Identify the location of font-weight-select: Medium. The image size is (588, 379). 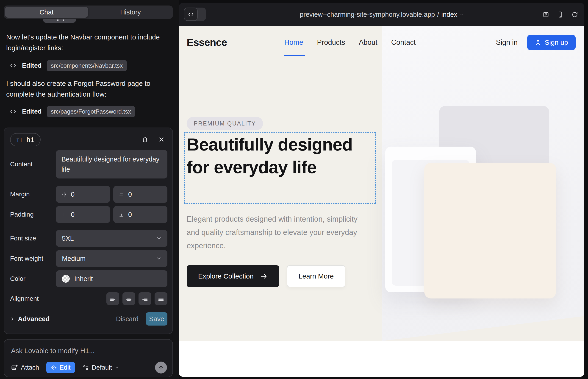
(112, 258).